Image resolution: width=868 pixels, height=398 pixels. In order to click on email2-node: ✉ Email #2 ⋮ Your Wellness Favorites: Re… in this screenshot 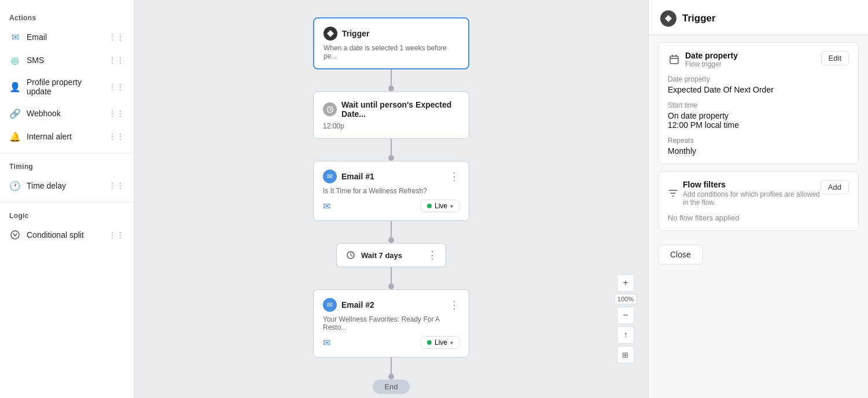, I will do `click(391, 323)`.